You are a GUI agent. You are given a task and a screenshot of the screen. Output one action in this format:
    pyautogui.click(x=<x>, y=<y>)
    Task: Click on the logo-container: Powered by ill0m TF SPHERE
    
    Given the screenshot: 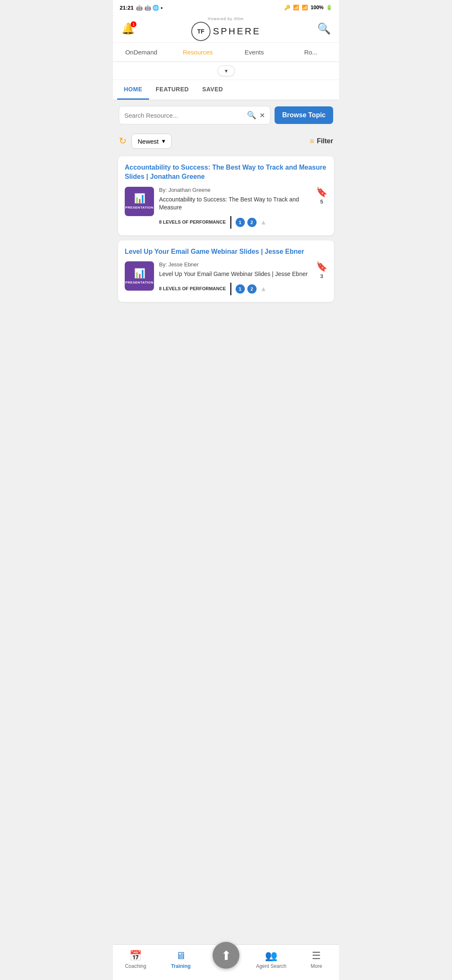 What is the action you would take?
    pyautogui.click(x=226, y=29)
    